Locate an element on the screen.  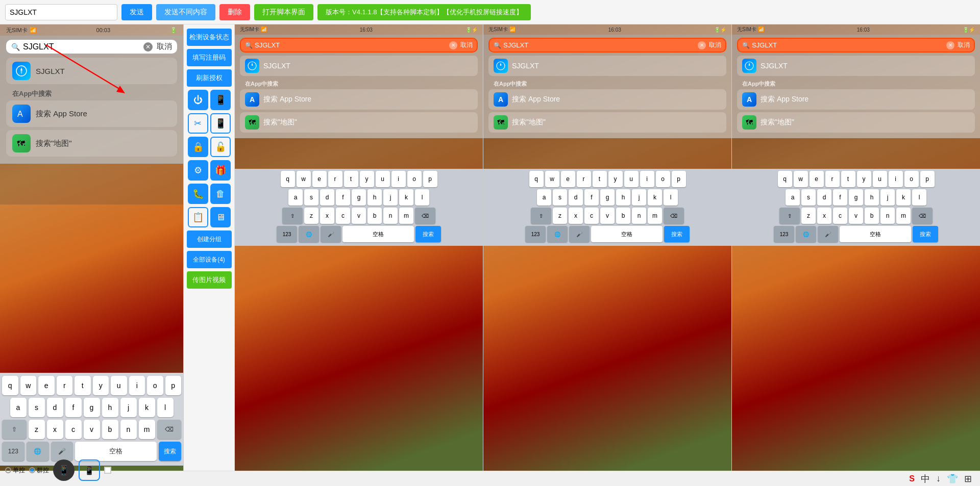
d016-key-n: n is located at coordinates (639, 216).